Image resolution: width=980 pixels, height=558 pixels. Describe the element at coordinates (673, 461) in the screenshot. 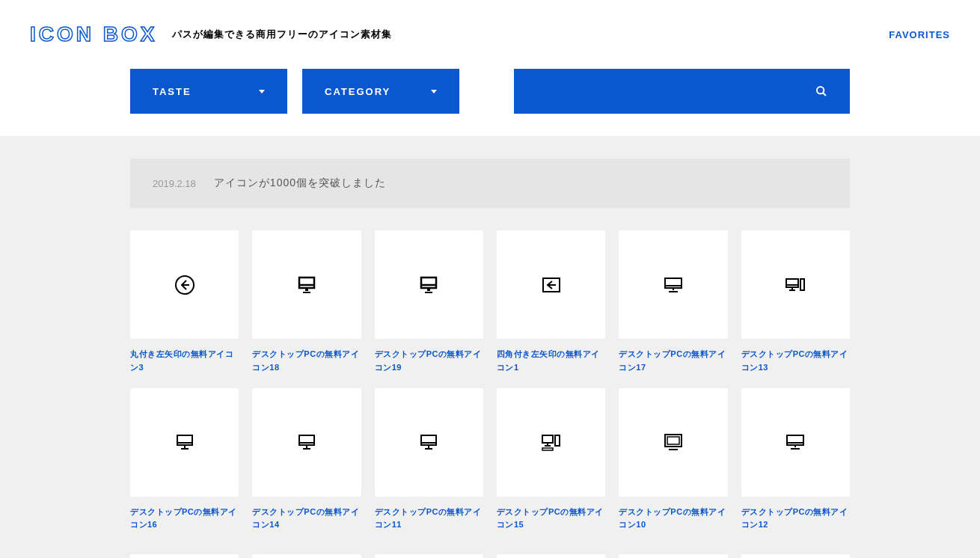

I see `icon-card: デスクトップPCの無料アイコン10` at that location.